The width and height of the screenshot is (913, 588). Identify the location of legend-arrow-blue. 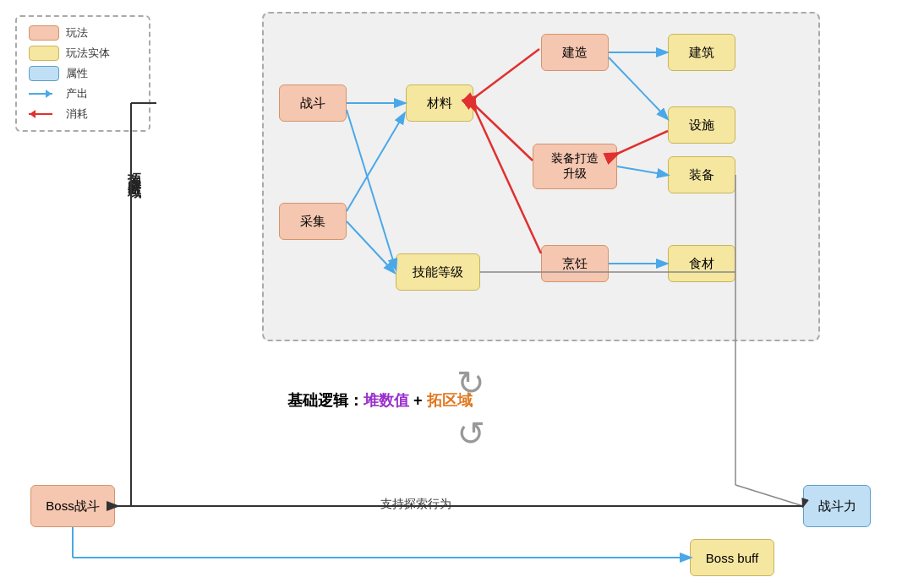
(44, 94).